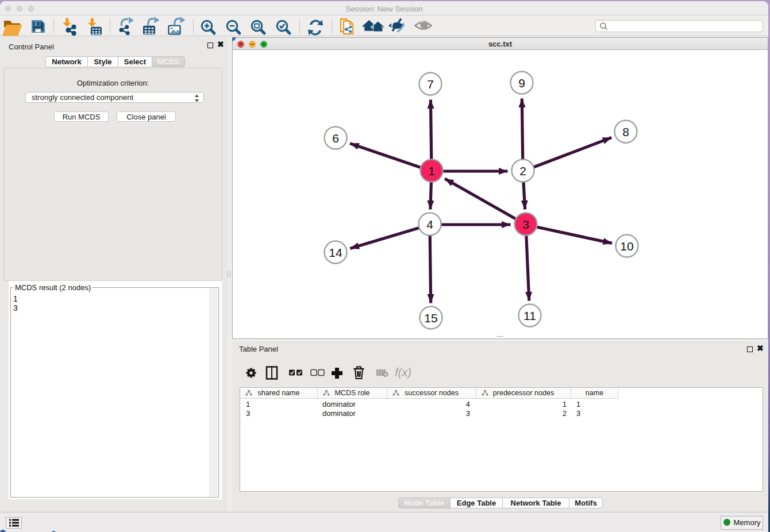 Image resolution: width=770 pixels, height=532 pixels. I want to click on svg-text: f(x), so click(403, 372).